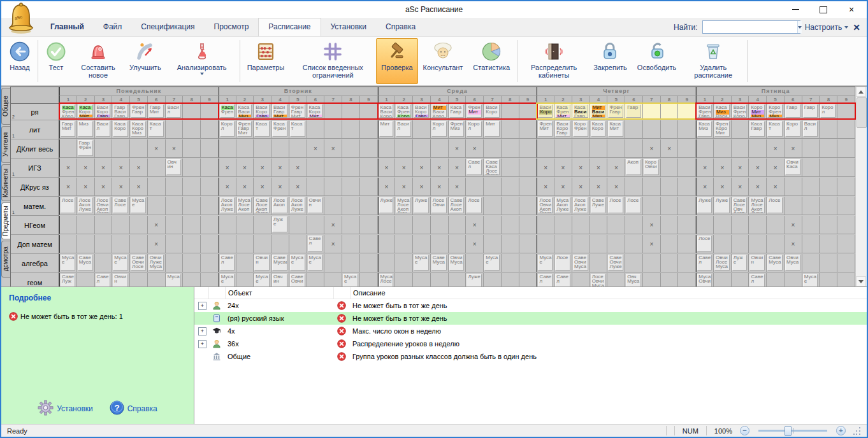 Image resolution: width=868 pixels, height=438 pixels. What do you see at coordinates (757, 129) in the screenshot?
I see `lesson-entry: КасаГавр` at bounding box center [757, 129].